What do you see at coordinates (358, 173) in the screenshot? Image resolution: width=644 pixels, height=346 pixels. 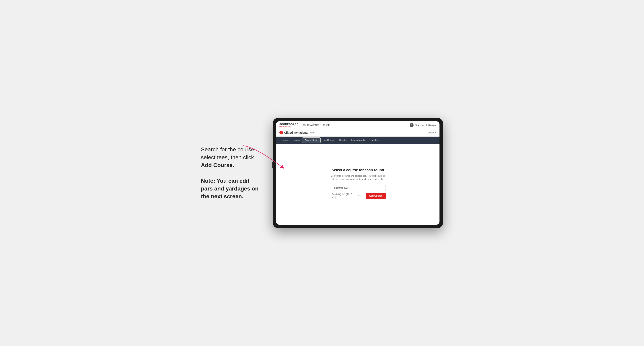 I see `tablet-screen: SCOREBOARD Powered by clippd TOURNAMENTS…` at bounding box center [358, 173].